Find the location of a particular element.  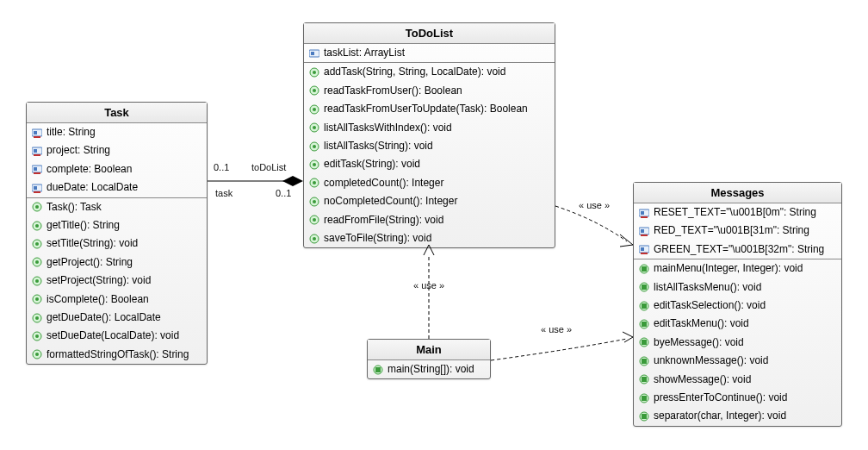

attr-text: project: String is located at coordinates (78, 150).